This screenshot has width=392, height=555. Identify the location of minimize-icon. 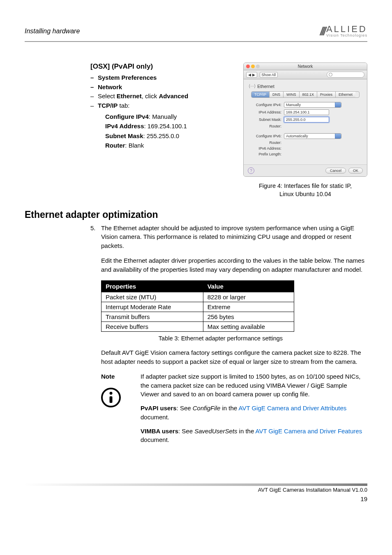
(253, 67).